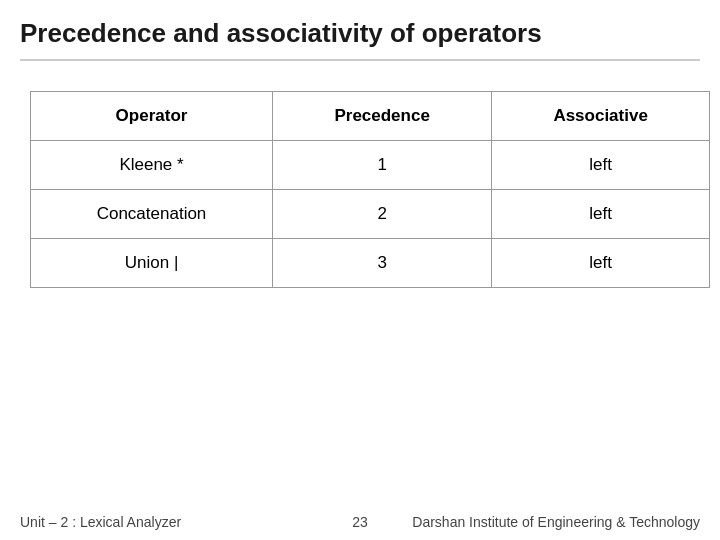 The image size is (720, 540). What do you see at coordinates (360, 30) in the screenshot?
I see `page-title: Precedence and associativity of operator…` at bounding box center [360, 30].